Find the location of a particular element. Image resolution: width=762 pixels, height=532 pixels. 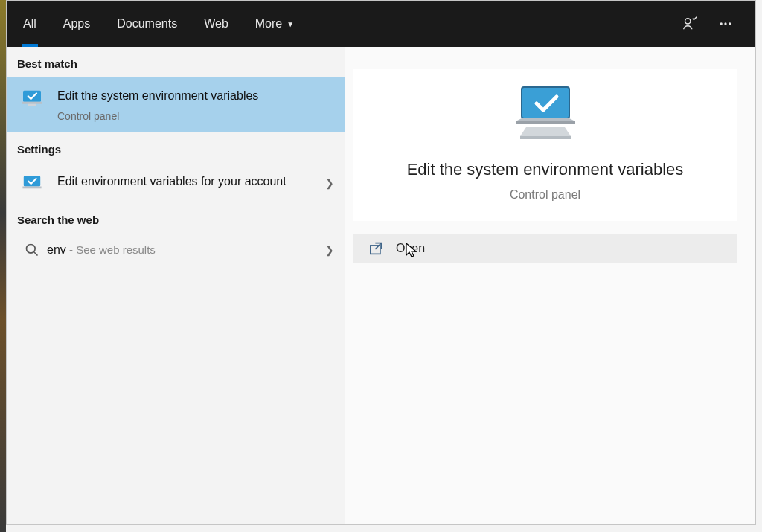

more-options-icon is located at coordinates (726, 24).